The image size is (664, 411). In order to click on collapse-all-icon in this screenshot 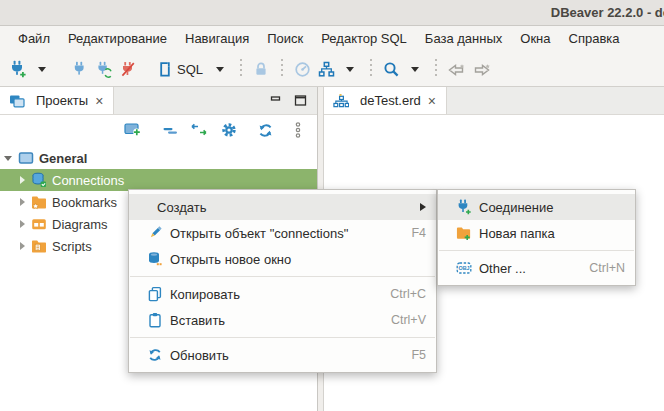, I will do `click(170, 130)`.